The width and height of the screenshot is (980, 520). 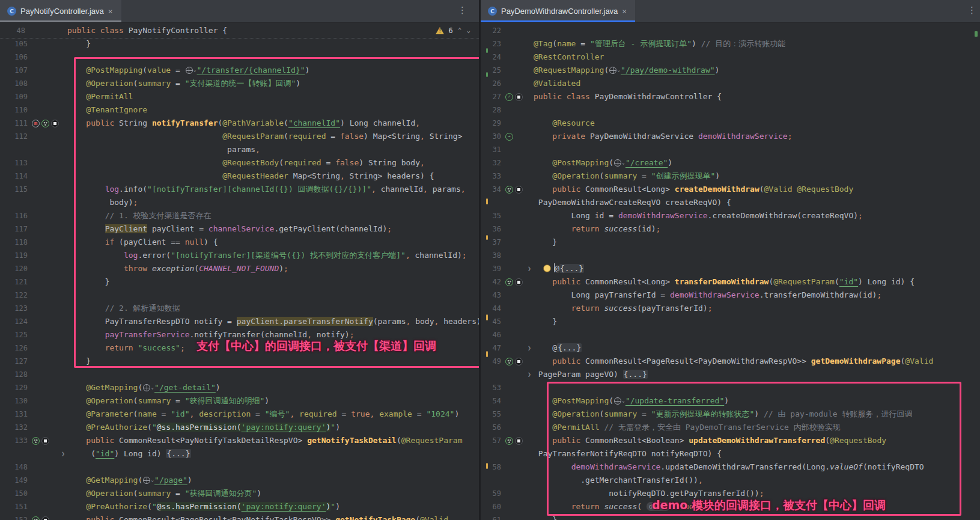 I want to click on code-line: 148, so click(x=239, y=467).